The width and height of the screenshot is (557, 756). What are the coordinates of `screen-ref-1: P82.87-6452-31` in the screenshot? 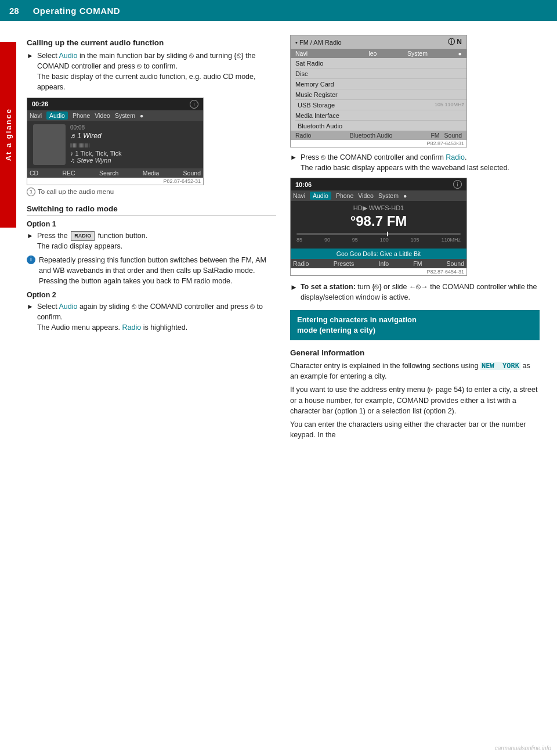 It's located at (115, 181).